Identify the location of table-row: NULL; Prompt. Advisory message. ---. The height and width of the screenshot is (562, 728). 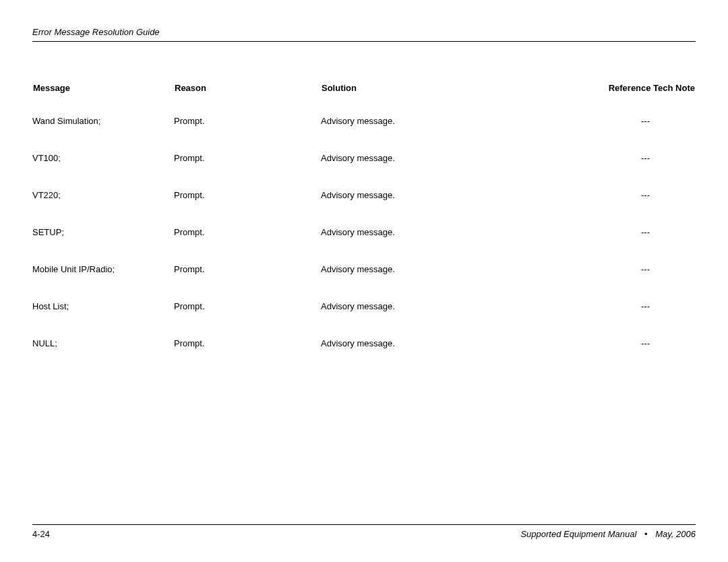
(364, 357).